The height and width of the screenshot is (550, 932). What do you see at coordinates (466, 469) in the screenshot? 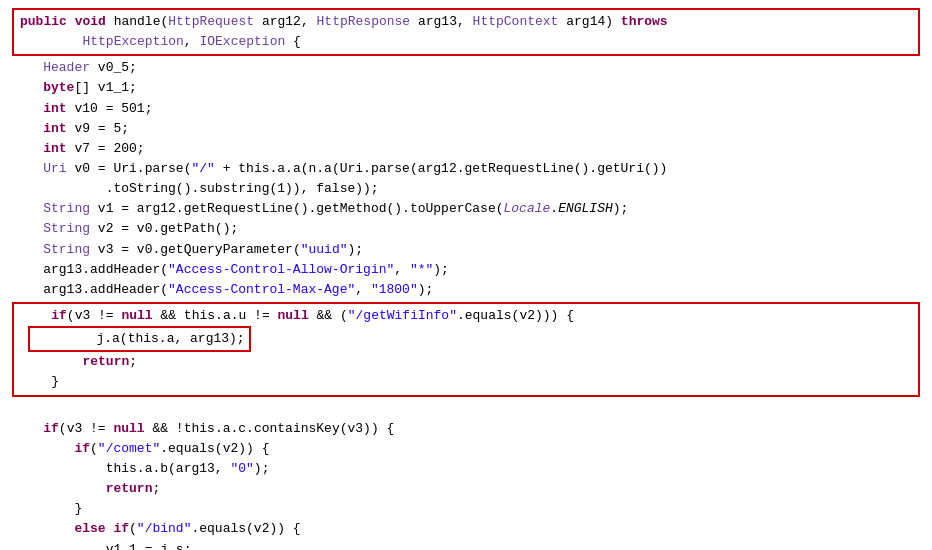
I see `code-line-22: this.a.b(arg13, "0");` at bounding box center [466, 469].